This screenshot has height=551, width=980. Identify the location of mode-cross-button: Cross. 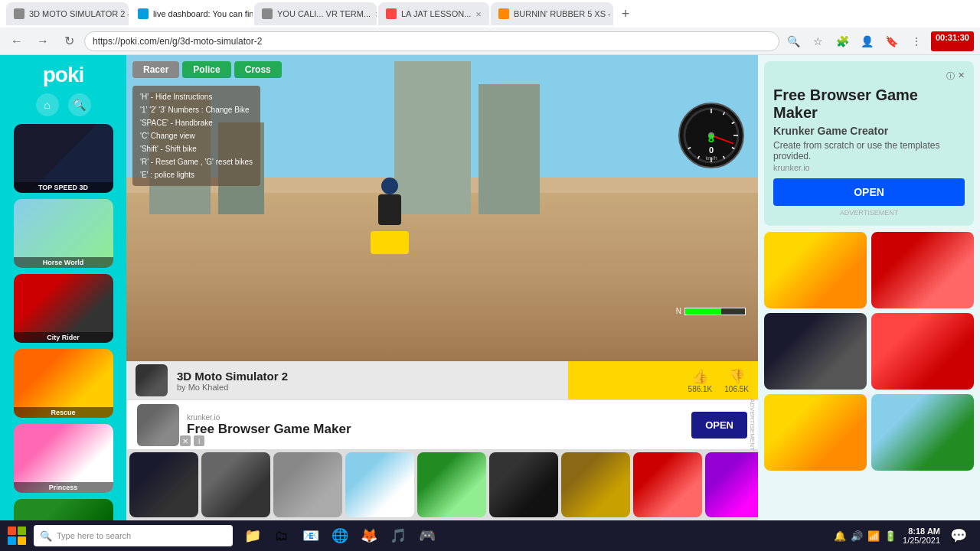
(258, 70).